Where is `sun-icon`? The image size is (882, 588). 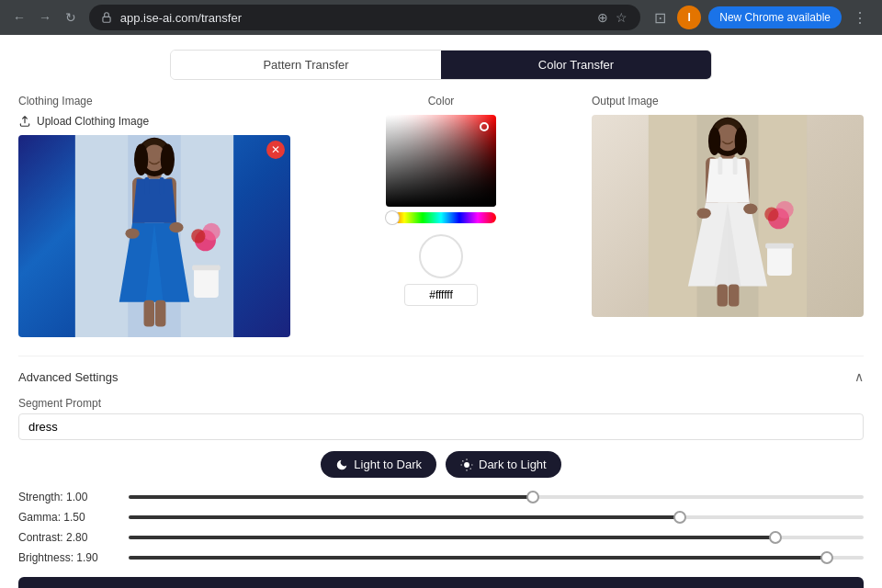 sun-icon is located at coordinates (467, 465).